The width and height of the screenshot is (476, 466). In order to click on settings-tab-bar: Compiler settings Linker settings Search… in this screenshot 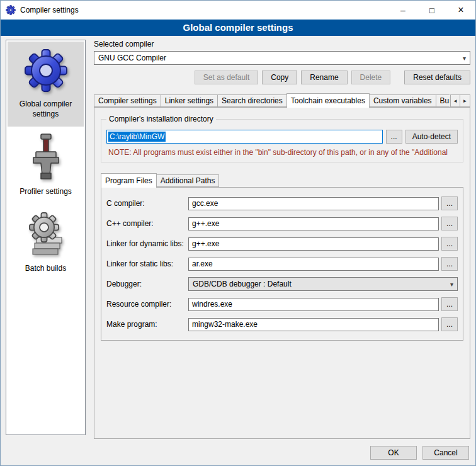, I will do `click(282, 101)`.